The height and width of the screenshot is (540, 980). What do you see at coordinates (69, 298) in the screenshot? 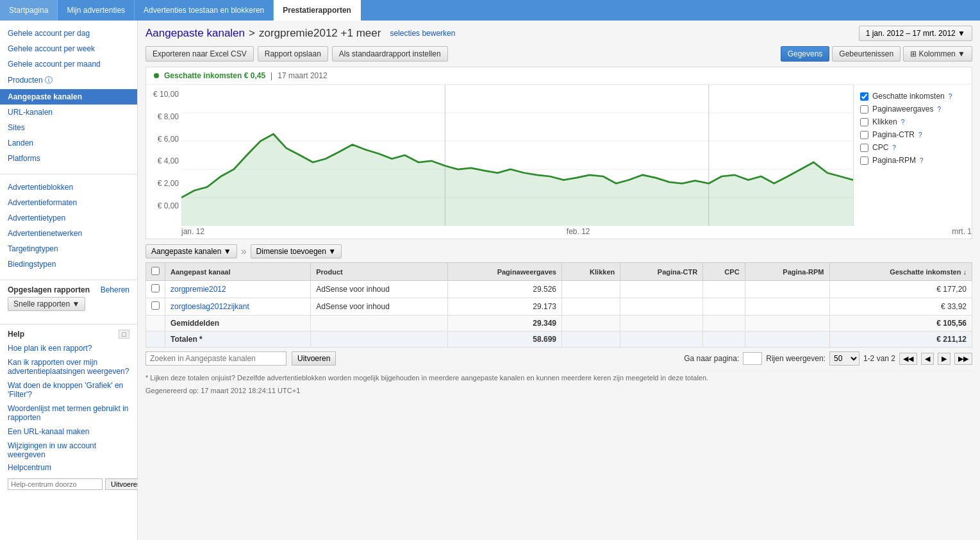
I see `stored-reports-section: Opgeslagen rapporten Beheren Snelle rapp…` at bounding box center [69, 298].